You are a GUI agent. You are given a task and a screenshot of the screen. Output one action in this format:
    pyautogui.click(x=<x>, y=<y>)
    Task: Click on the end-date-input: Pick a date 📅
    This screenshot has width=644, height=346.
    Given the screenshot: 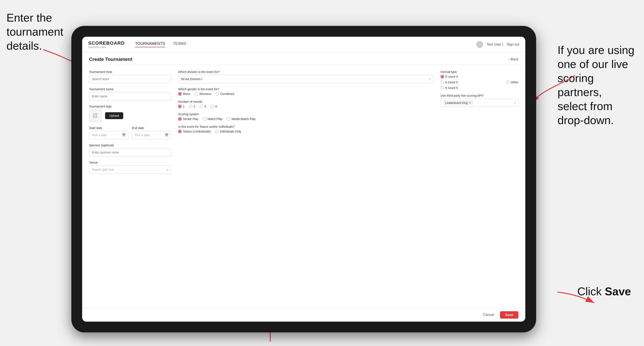 What is the action you would take?
    pyautogui.click(x=152, y=135)
    